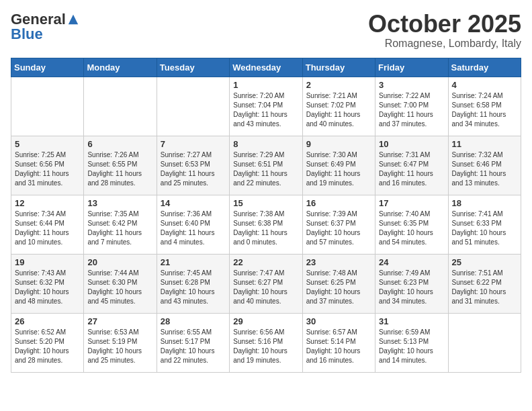 The width and height of the screenshot is (532, 411). Describe the element at coordinates (412, 106) in the screenshot. I see `calendar-cell: 3Sunrise: 7:22 AM Sunset: 7:00 PM Daylig…` at that location.